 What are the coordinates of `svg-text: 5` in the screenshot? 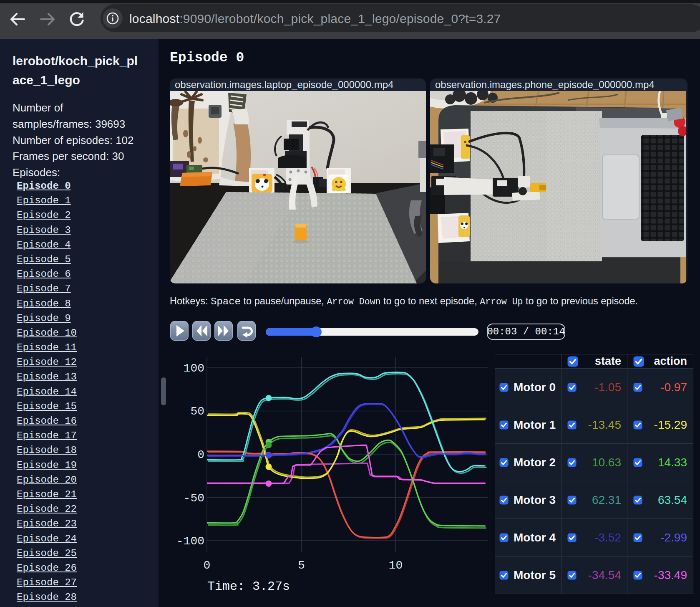 It's located at (301, 564).